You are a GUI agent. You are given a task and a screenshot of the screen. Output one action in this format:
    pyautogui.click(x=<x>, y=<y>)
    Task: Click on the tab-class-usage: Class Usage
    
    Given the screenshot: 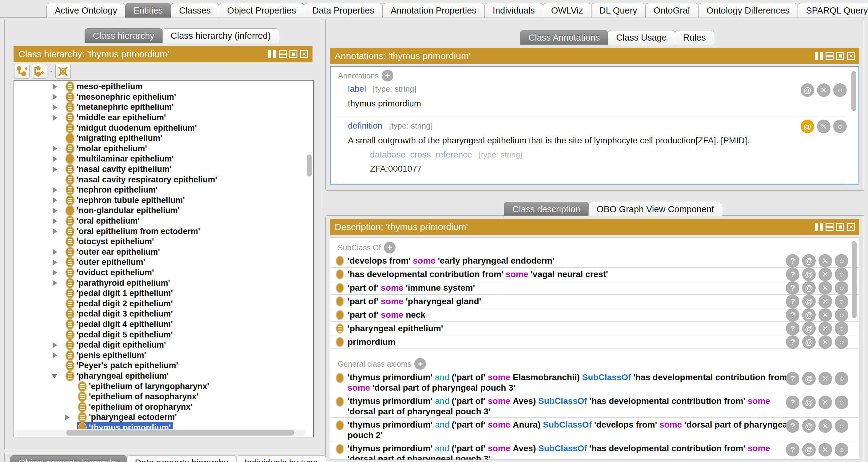 What is the action you would take?
    pyautogui.click(x=642, y=37)
    